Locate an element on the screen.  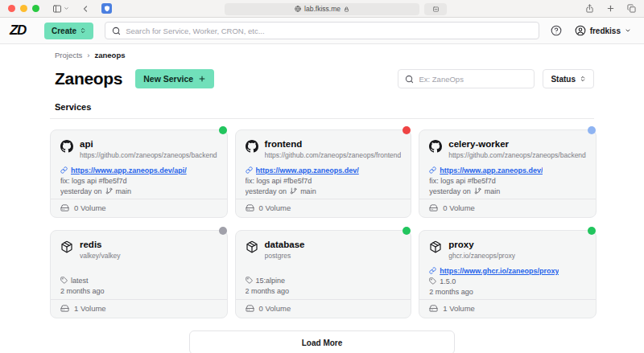
breadcrumb: Projects › zaneops is located at coordinates (322, 55).